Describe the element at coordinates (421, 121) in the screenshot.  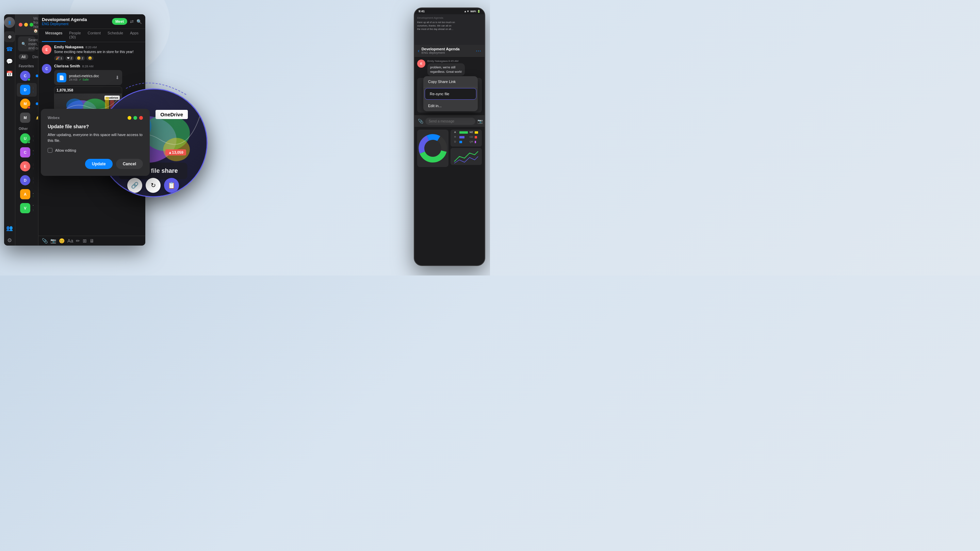
I see `mobile-attach-icon: 📎` at that location.